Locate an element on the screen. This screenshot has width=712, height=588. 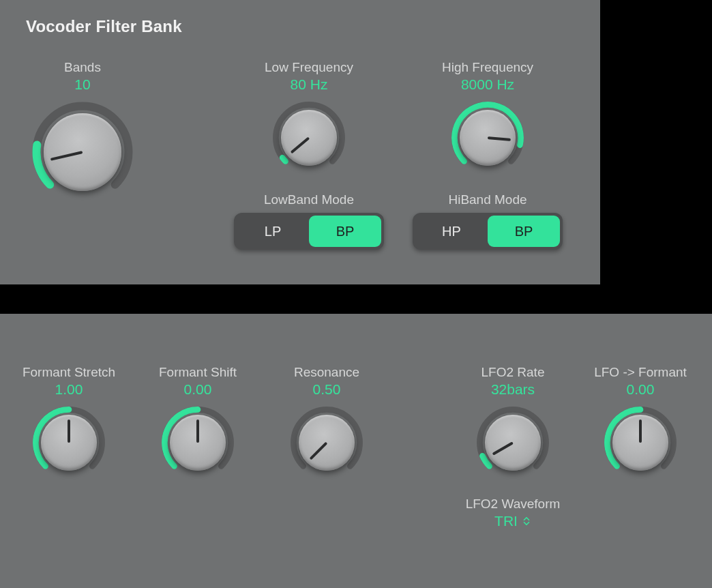
lowband-mode-lp-button: LP is located at coordinates (273, 231).